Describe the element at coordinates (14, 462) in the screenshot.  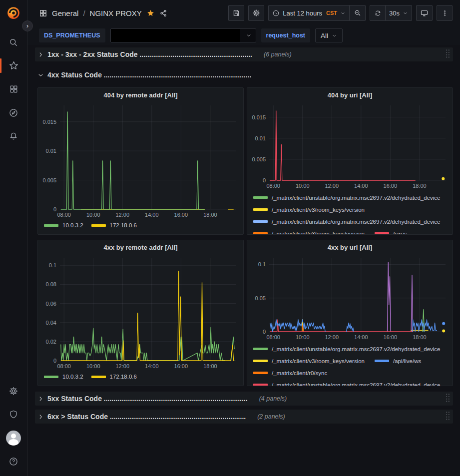
I see `sidebar-item-help` at that location.